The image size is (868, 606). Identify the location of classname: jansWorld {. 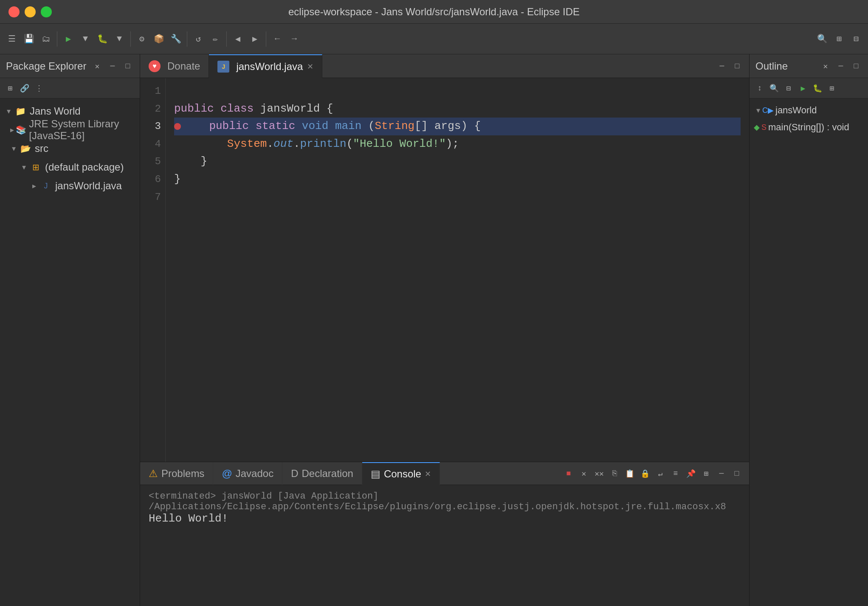
(297, 109).